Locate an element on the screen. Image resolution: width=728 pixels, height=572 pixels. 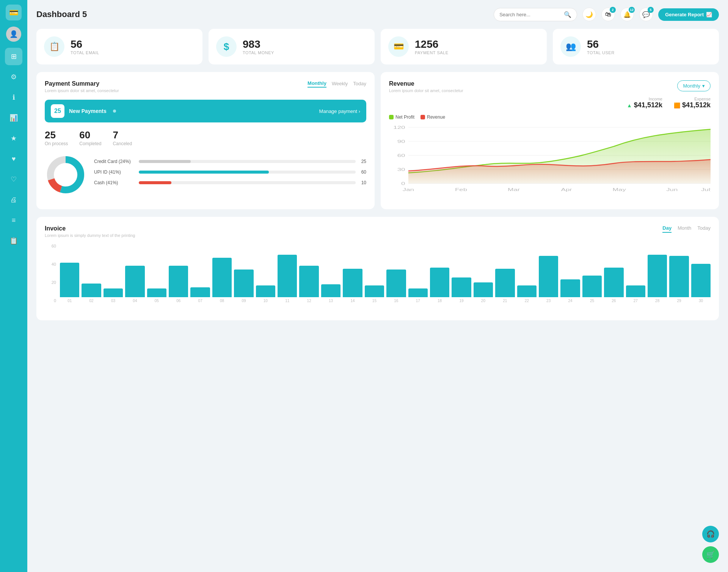
sidebar-item-settings: ⚙ is located at coordinates (14, 77).